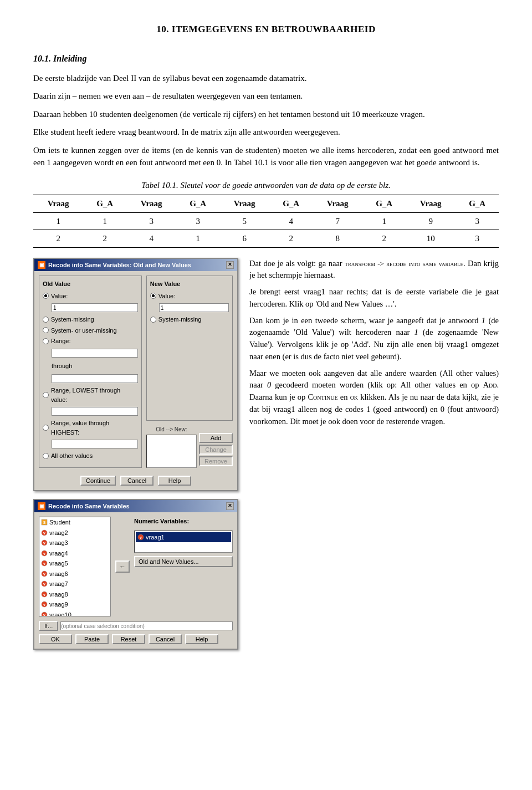 The image size is (532, 790). What do you see at coordinates (137, 481) in the screenshot?
I see `cancel-button: Cancel` at bounding box center [137, 481].